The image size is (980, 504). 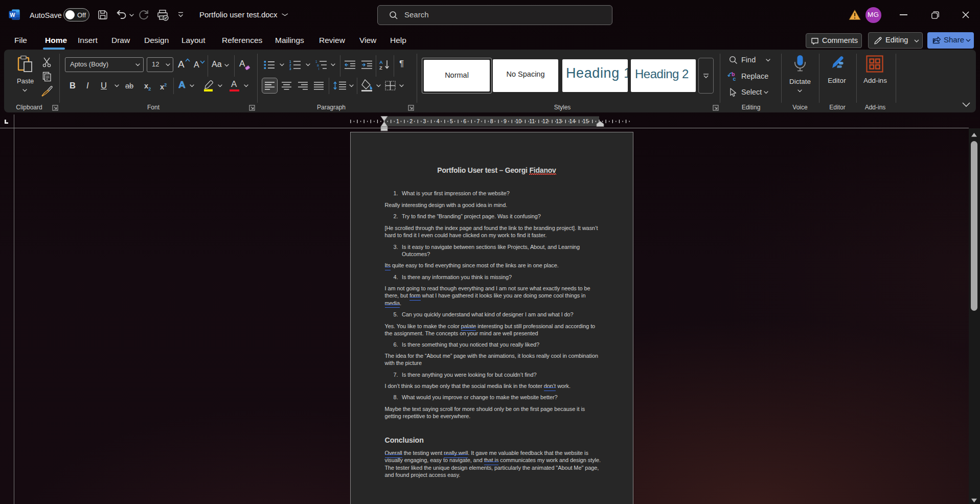 I want to click on svg-text: 12, so click(x=545, y=121).